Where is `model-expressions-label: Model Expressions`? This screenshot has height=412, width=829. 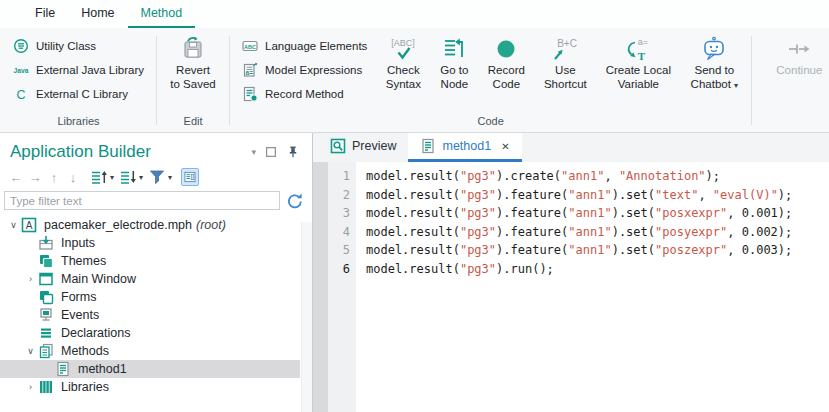
model-expressions-label: Model Expressions is located at coordinates (314, 70).